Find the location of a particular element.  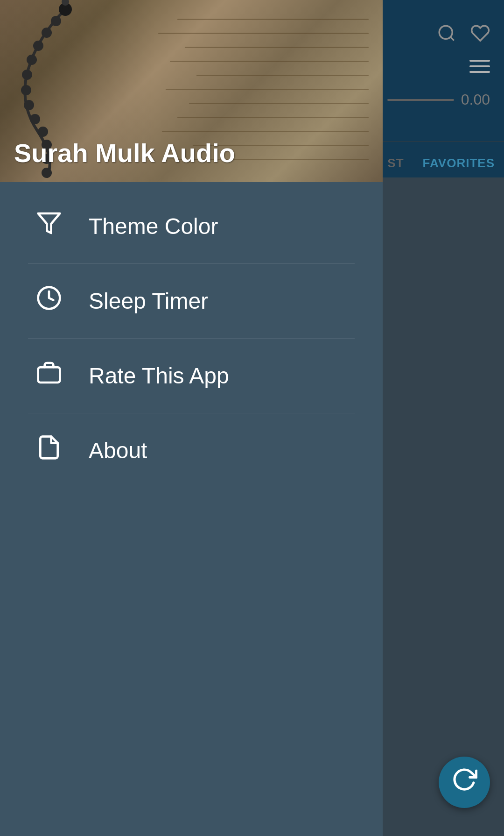

theme-color-label: Theme Color is located at coordinates (153, 226).